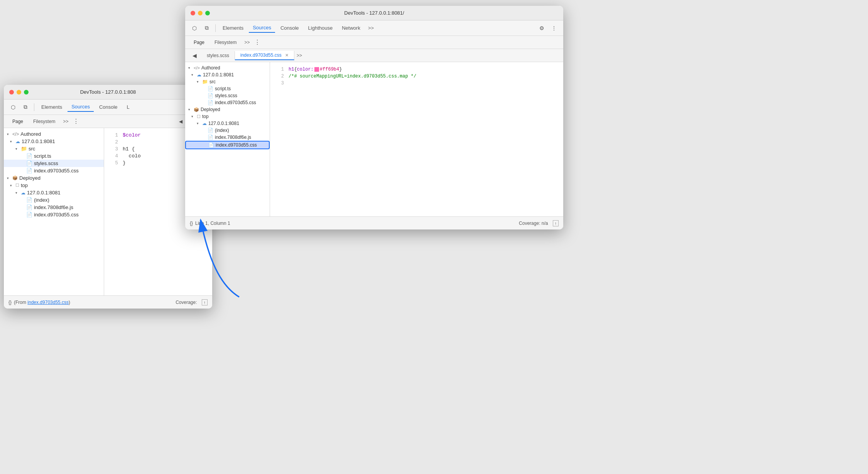 The width and height of the screenshot is (868, 474). I want to click on brace-close: }, so click(340, 69).